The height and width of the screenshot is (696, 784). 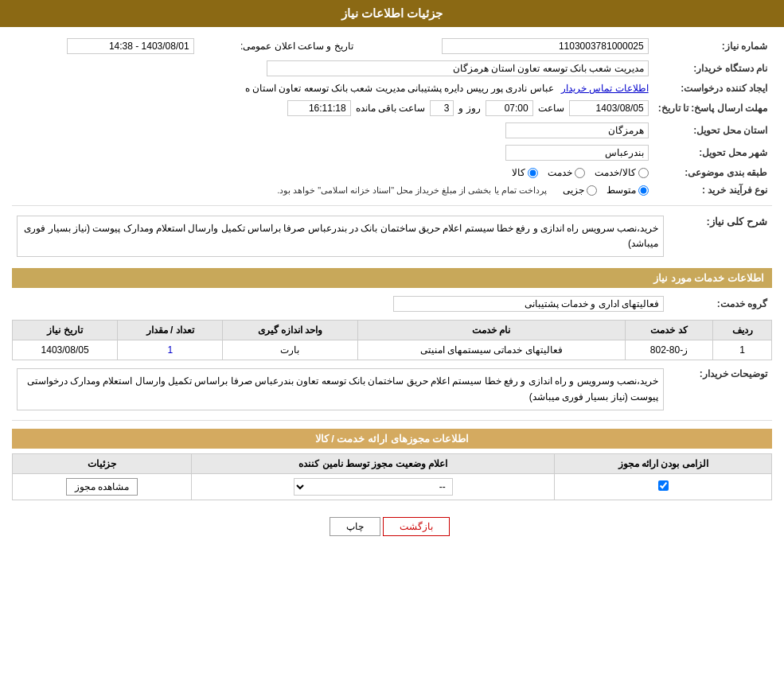 What do you see at coordinates (392, 153) in the screenshot?
I see `row-shahr: شهر محل تحویل:` at bounding box center [392, 153].